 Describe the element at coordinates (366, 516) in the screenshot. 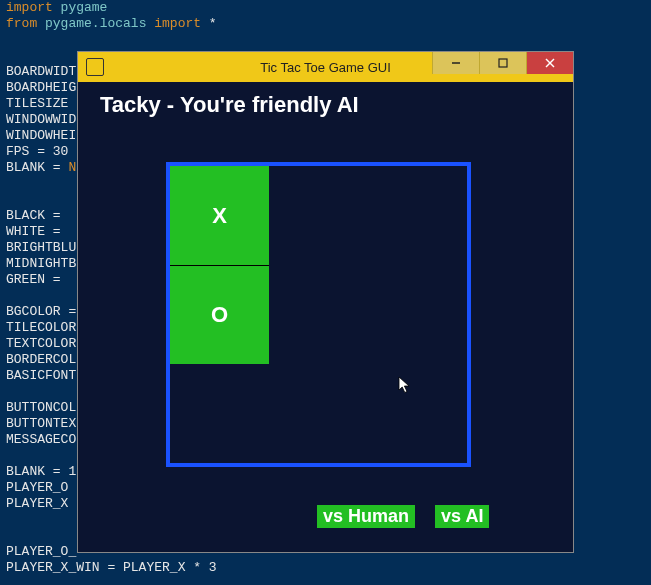

I see `vs-human-button: vs Human` at that location.